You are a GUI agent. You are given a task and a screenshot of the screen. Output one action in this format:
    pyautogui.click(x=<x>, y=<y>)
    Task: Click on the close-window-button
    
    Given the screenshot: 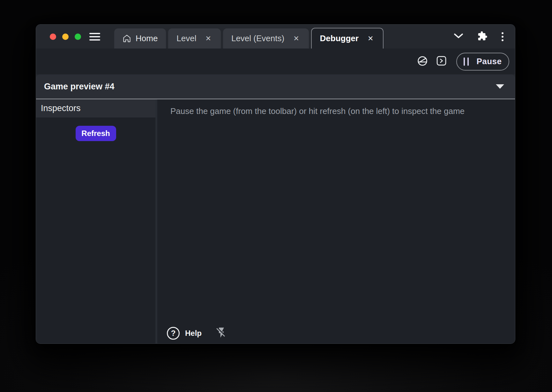 What is the action you would take?
    pyautogui.click(x=53, y=37)
    